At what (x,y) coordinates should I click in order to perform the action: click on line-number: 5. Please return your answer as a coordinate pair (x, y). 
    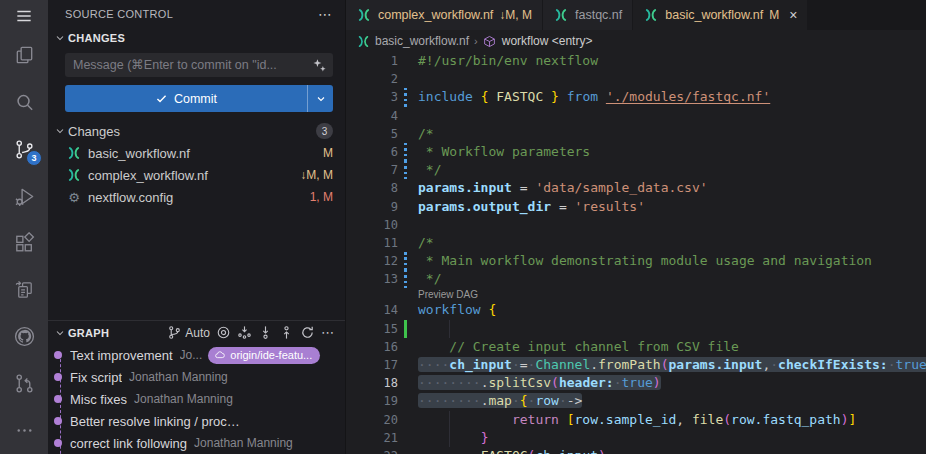
    Looking at the image, I should click on (372, 134).